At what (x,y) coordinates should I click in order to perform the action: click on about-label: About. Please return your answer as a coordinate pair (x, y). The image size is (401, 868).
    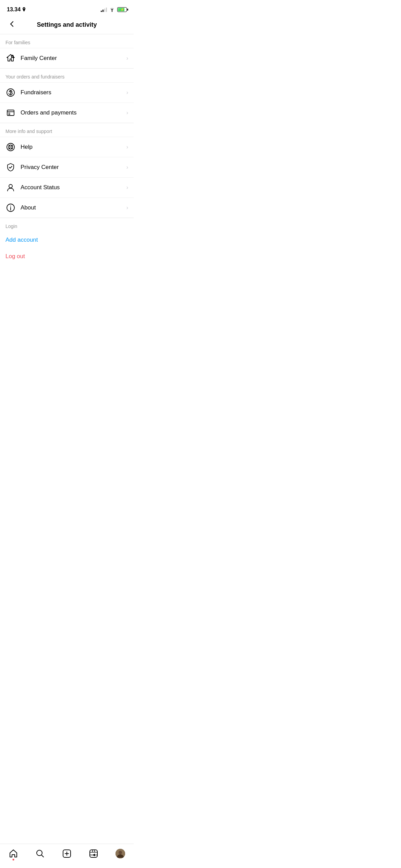
    Looking at the image, I should click on (28, 208).